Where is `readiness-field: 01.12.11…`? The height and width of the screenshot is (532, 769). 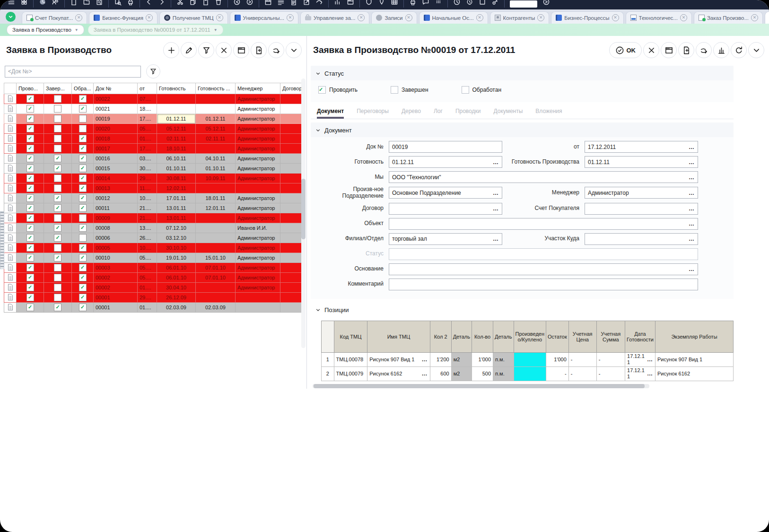
readiness-field: 01.12.11… is located at coordinates (446, 162).